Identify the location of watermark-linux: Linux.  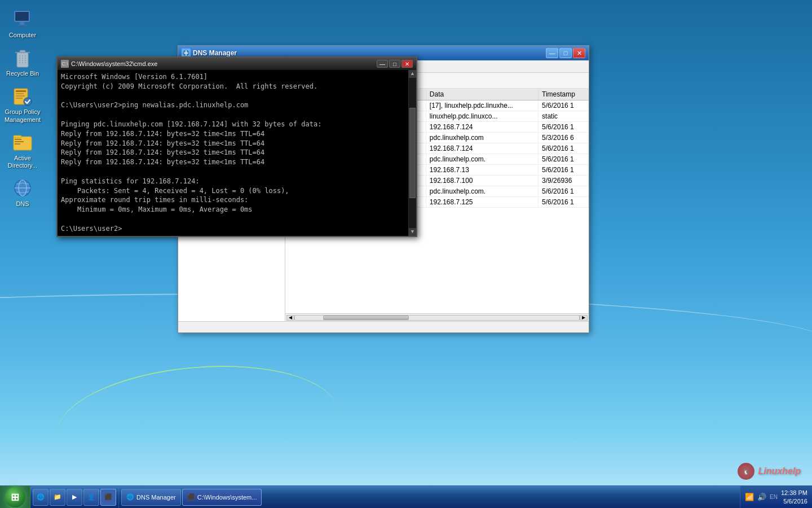
(770, 471).